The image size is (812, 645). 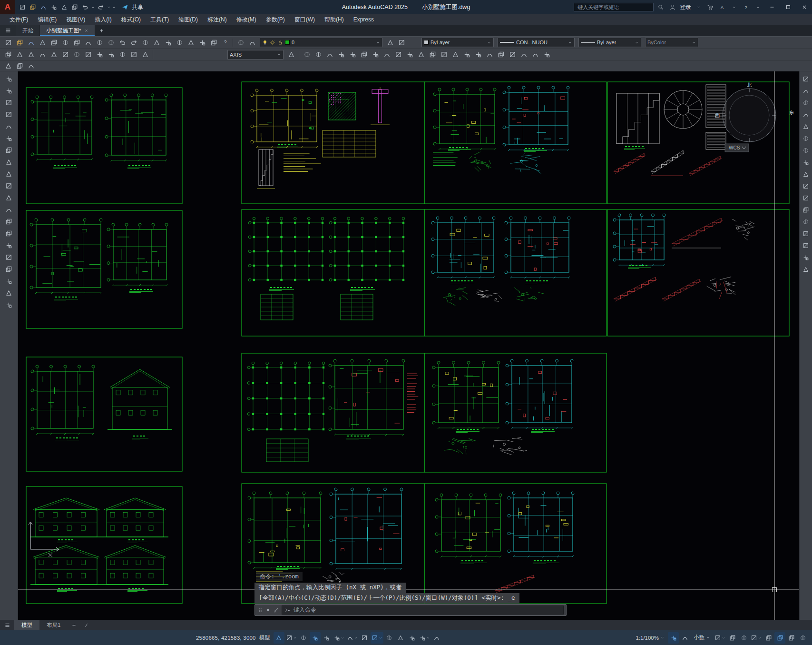 What do you see at coordinates (363, 20) in the screenshot?
I see `menu-item-13: Express` at bounding box center [363, 20].